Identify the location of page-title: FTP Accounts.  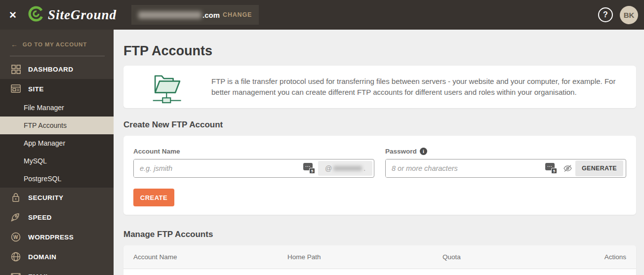
(380, 51).